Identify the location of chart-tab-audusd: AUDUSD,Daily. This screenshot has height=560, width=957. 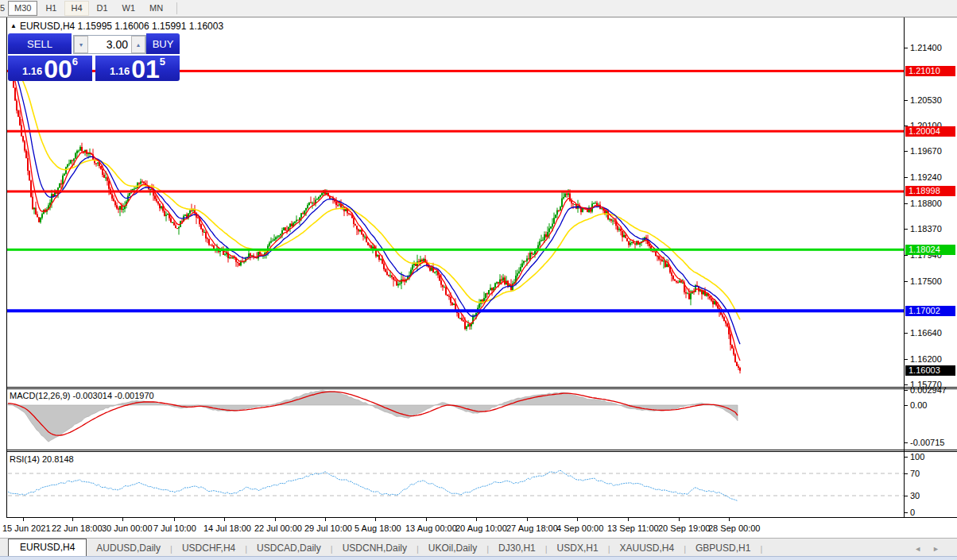
(129, 548).